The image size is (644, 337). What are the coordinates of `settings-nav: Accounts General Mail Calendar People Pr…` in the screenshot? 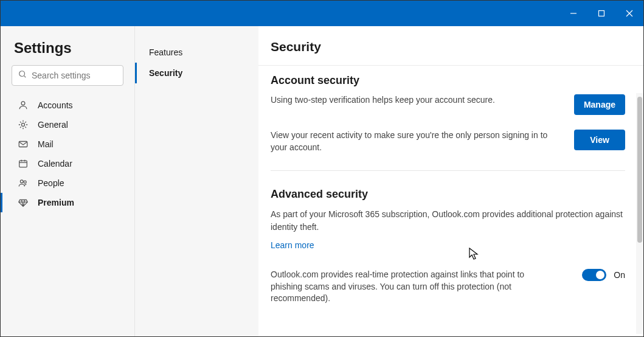 It's located at (68, 154).